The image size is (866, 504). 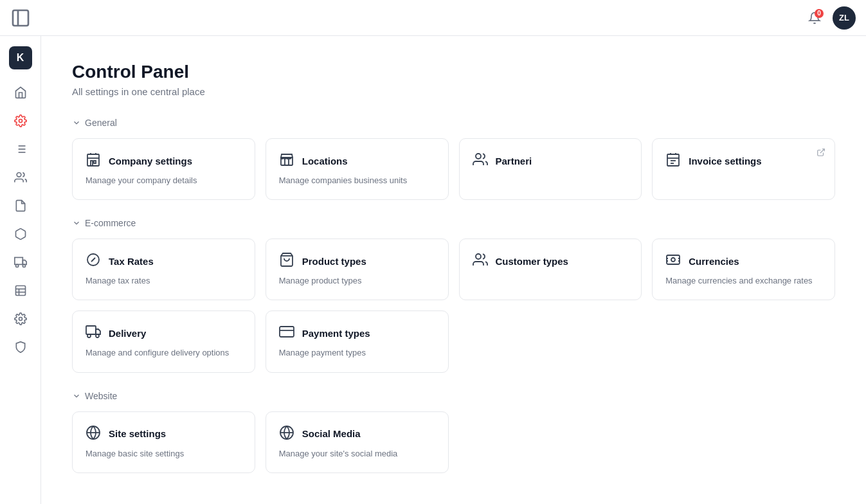 I want to click on card-product-types: Product types Manage product types, so click(x=357, y=269).